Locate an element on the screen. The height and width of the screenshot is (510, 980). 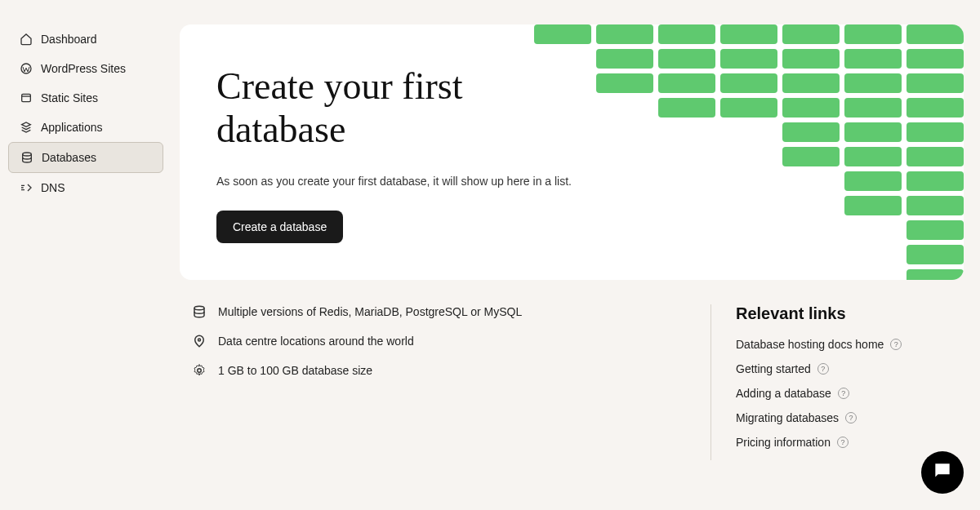
sidebar-item-label: Static Sites is located at coordinates (69, 98).